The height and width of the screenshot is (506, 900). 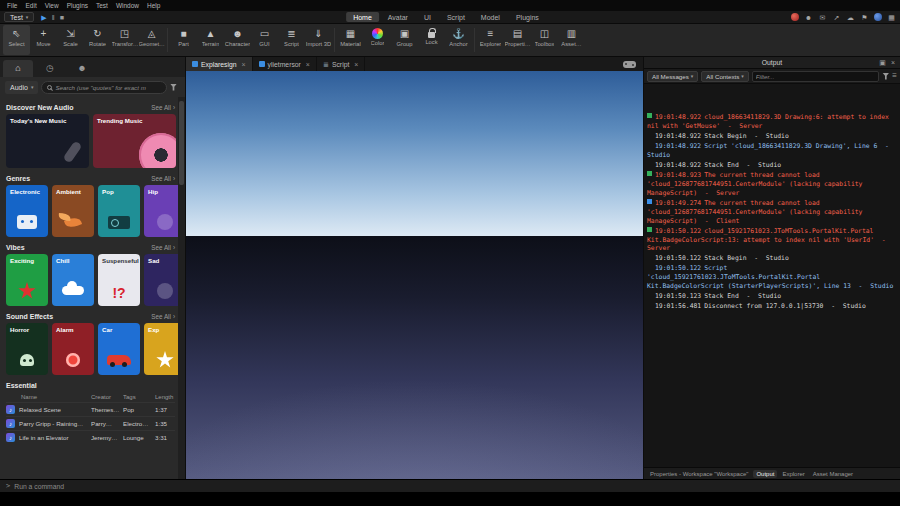 What do you see at coordinates (134, 141) in the screenshot?
I see `audio-category-card: Trending Music` at bounding box center [134, 141].